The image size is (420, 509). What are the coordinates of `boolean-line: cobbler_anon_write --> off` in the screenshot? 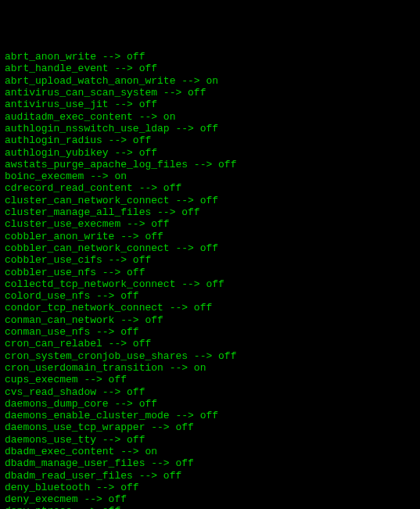 It's located at (210, 236).